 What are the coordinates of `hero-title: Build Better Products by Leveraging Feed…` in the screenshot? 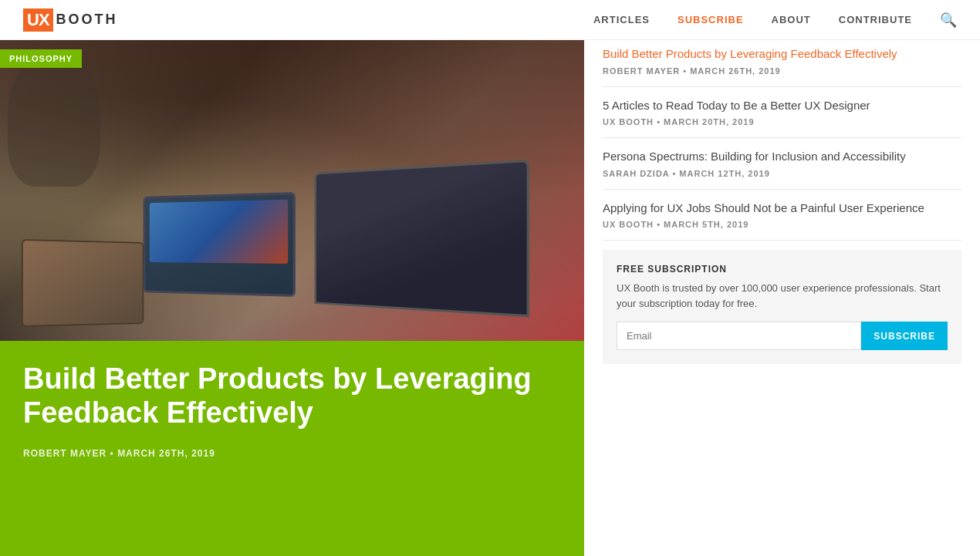 It's located at (292, 396).